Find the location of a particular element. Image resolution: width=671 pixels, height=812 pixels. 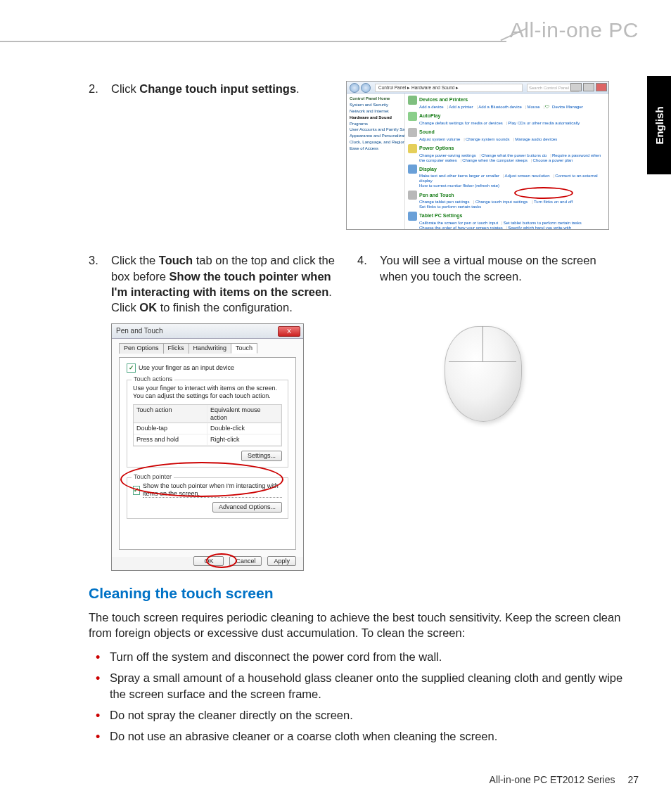

page-header-title: All-in-one PC is located at coordinates (574, 30).